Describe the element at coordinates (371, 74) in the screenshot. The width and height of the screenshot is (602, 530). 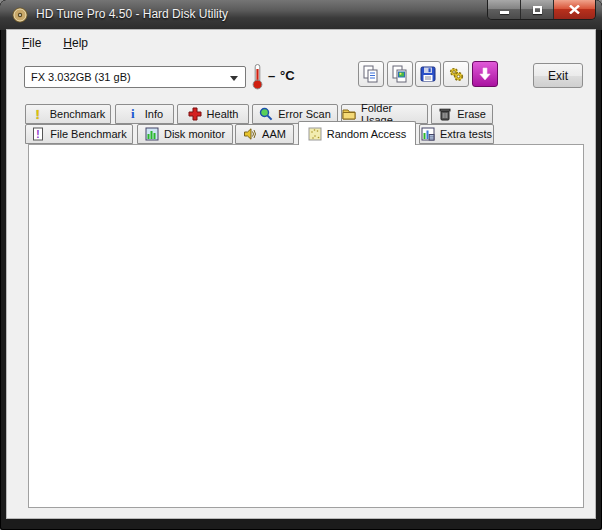
I see `copy-text-icon` at that location.